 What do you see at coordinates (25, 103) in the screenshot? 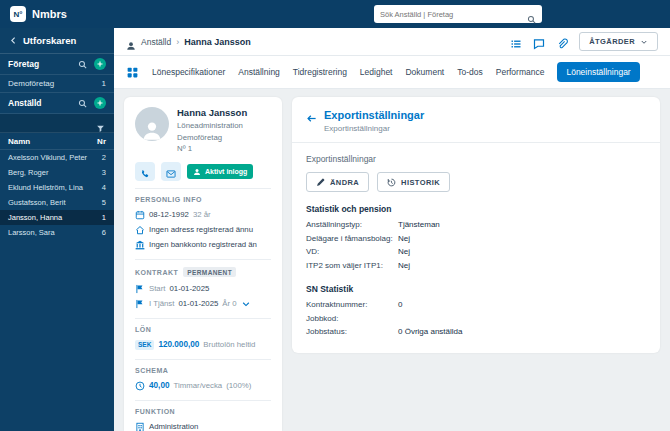
I see `anstalld-label: Anställd` at bounding box center [25, 103].